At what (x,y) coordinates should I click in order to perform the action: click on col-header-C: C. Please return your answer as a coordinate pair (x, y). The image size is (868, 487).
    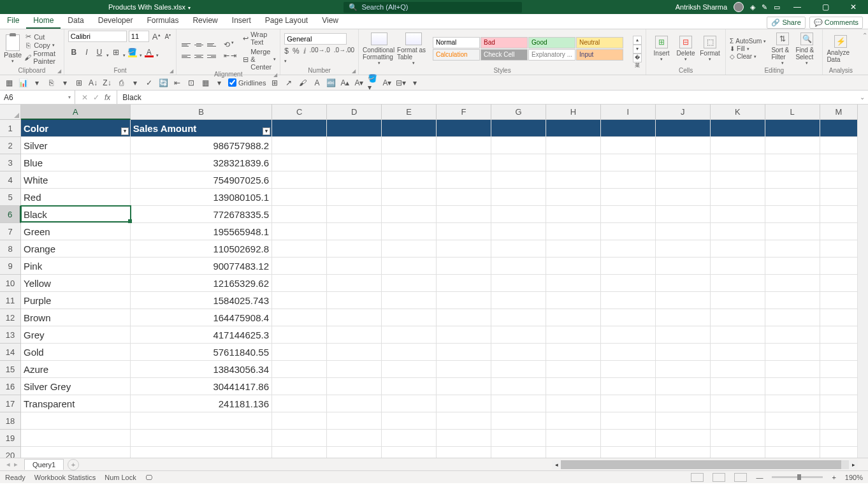
    Looking at the image, I should click on (300, 112).